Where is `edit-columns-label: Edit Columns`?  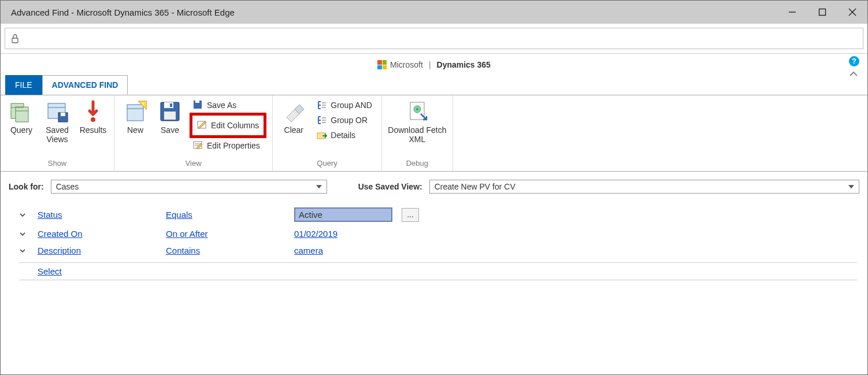
edit-columns-label: Edit Columns is located at coordinates (235, 125).